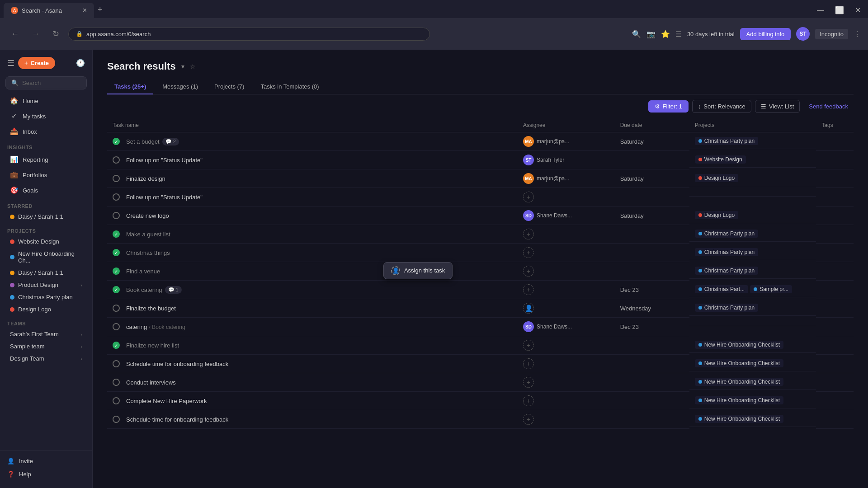 The height and width of the screenshot is (488, 868). I want to click on table-row: Finalize designMAmarjun@pa...Saturday De…, so click(480, 179).